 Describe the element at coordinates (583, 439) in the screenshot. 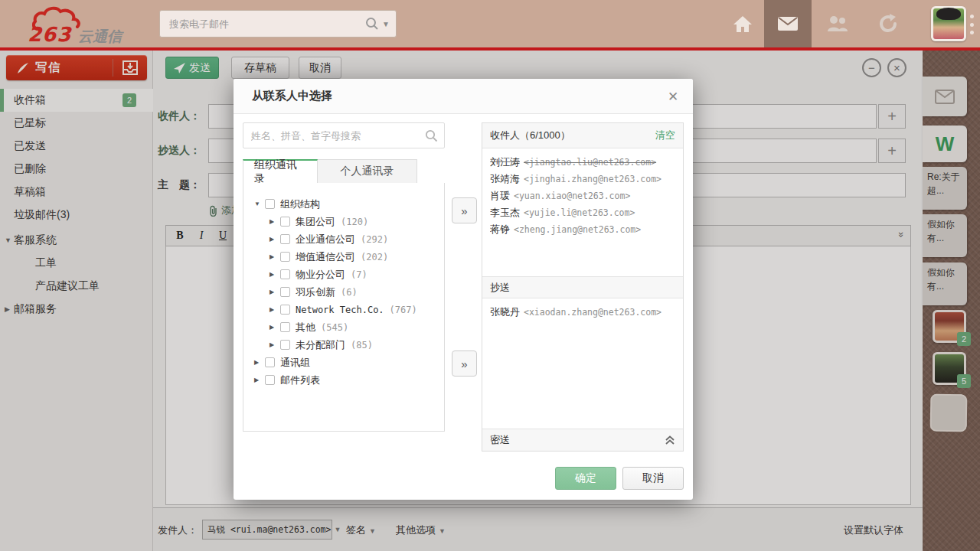

I see `bcc-header: 密送` at that location.